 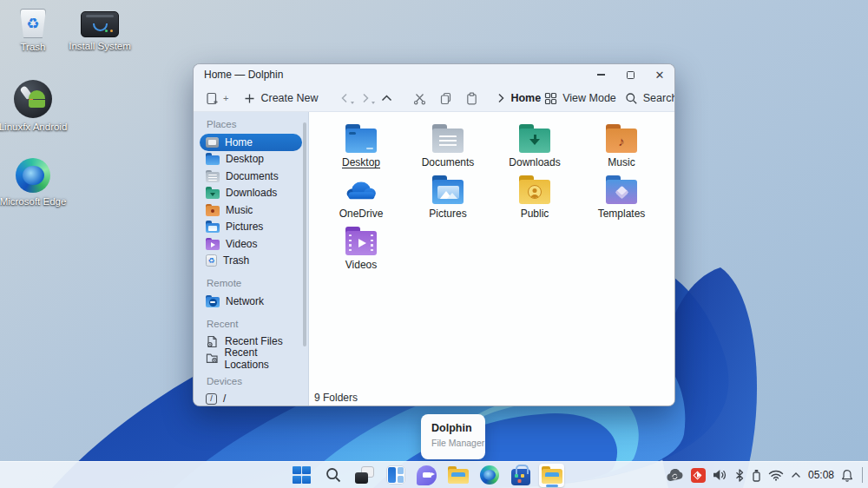 I want to click on file-explorer-button, so click(x=458, y=476).